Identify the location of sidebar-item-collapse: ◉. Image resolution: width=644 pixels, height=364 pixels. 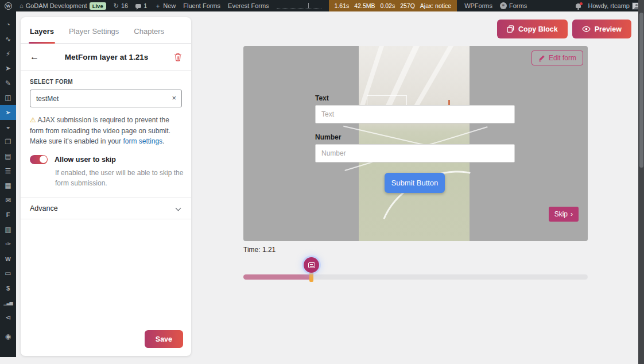
(8, 337).